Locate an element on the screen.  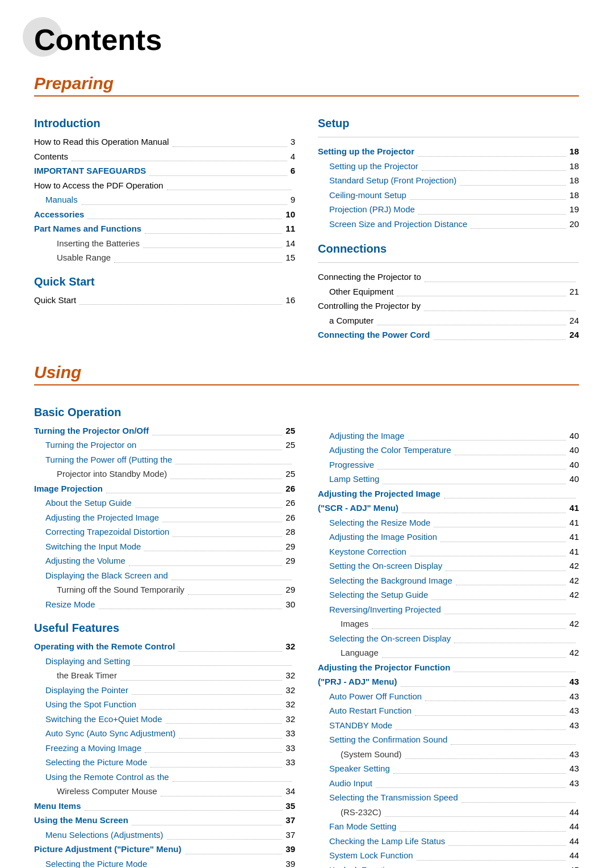
toc-entry-connecting-proj: Connecting the Projector to is located at coordinates (448, 277).